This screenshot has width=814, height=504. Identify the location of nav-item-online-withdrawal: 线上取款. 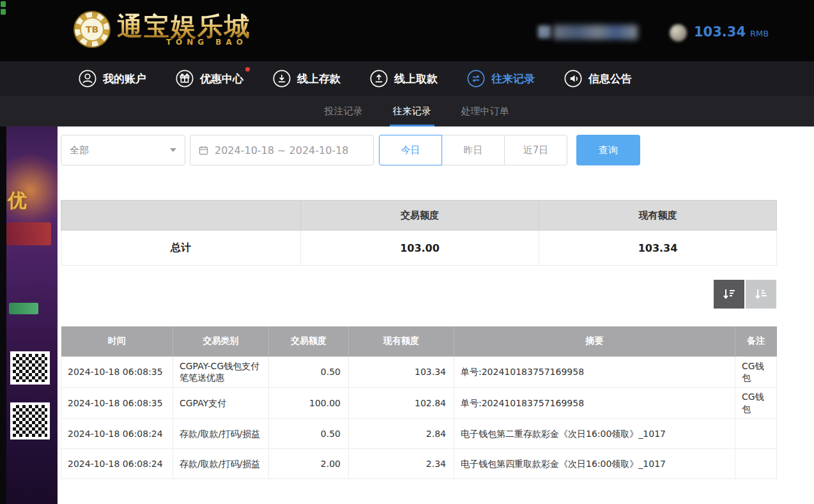
(404, 79).